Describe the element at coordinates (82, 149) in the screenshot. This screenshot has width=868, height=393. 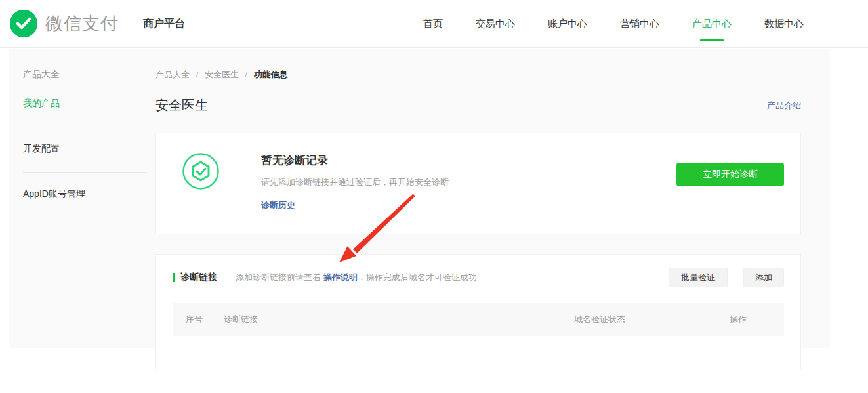
I see `sidebar-item-dev-config: 开发配置` at that location.